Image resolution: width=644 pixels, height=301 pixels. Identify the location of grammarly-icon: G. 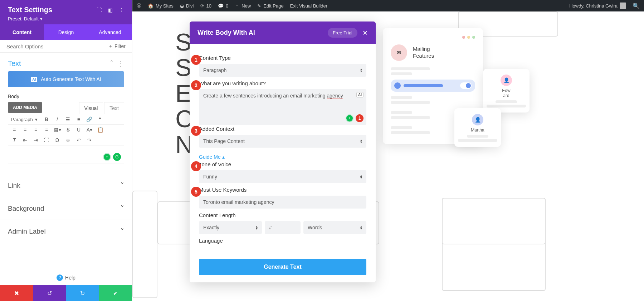
(117, 157).